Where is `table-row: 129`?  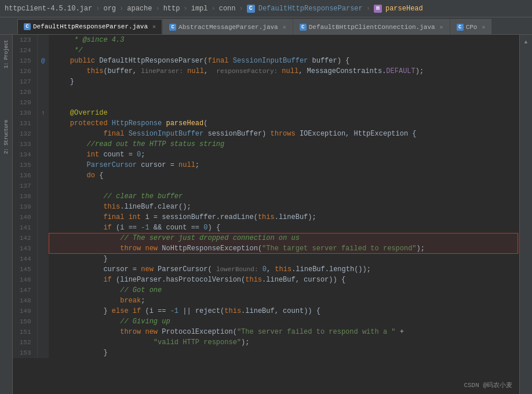
table-row: 129 is located at coordinates (266, 103).